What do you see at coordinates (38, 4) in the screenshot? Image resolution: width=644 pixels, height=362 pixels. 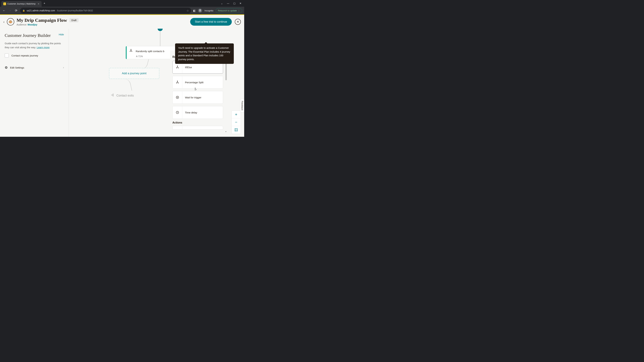 I see `tab-close-icon: ✕` at bounding box center [38, 4].